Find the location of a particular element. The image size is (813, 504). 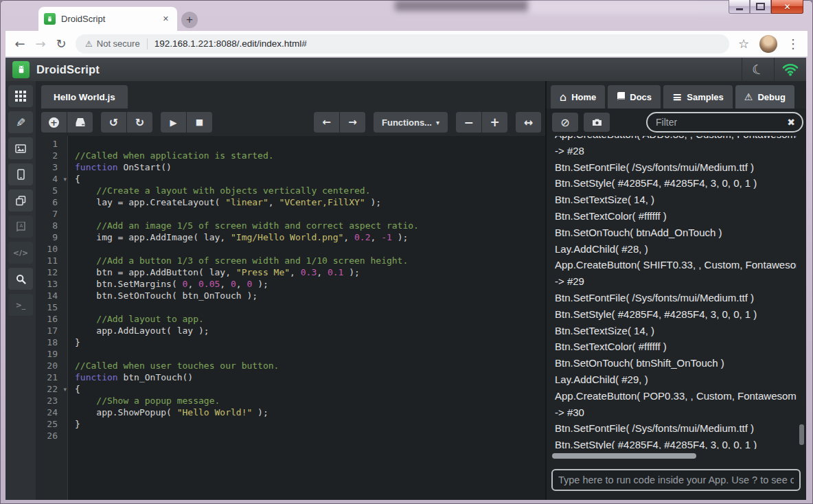

browser-tab: DroidScript ✕ is located at coordinates (108, 19).